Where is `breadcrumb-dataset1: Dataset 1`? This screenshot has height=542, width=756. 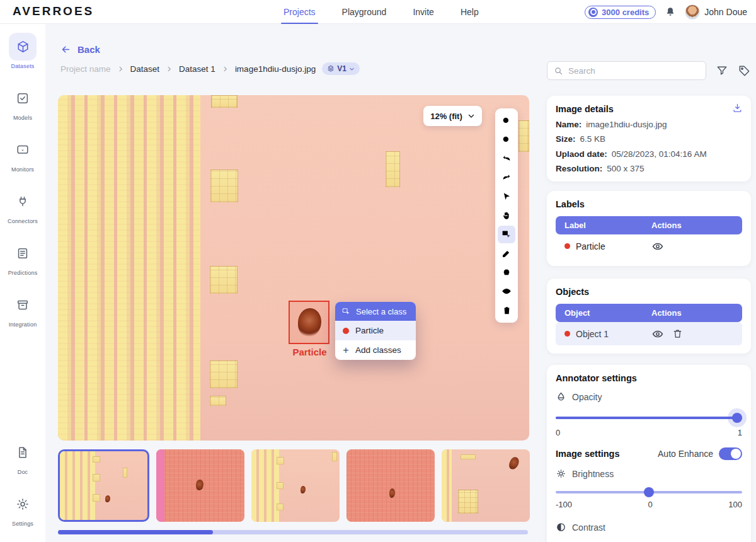 breadcrumb-dataset1: Dataset 1 is located at coordinates (197, 69).